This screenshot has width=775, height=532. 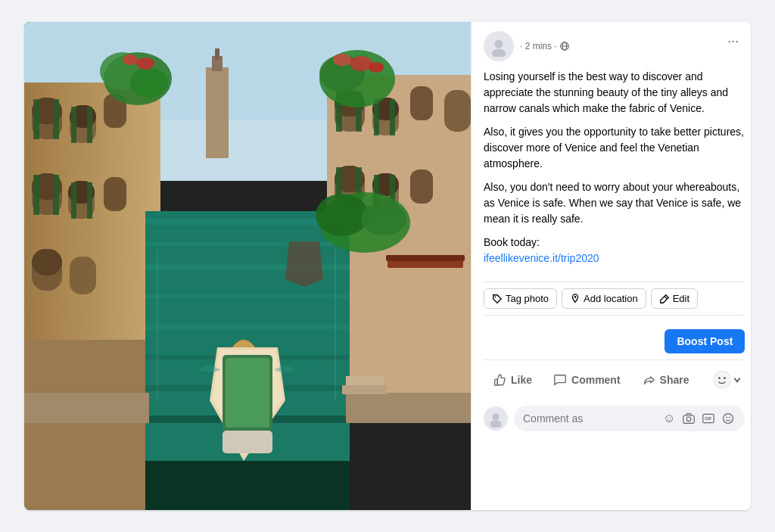 I want to click on post-time: · 2 mins ·, so click(x=545, y=46).